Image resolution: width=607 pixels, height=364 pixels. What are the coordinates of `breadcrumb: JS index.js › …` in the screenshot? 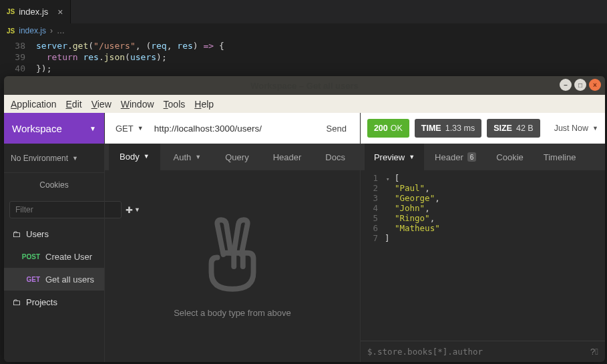 It's located at (303, 31).